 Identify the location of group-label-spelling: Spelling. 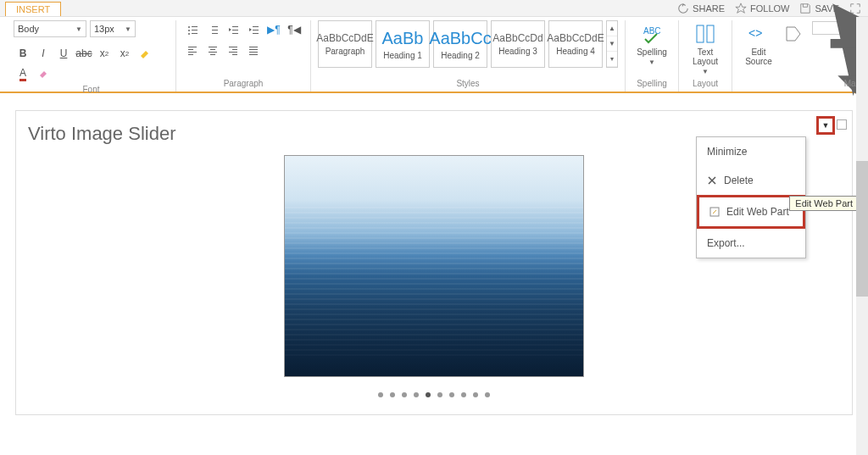
(652, 85).